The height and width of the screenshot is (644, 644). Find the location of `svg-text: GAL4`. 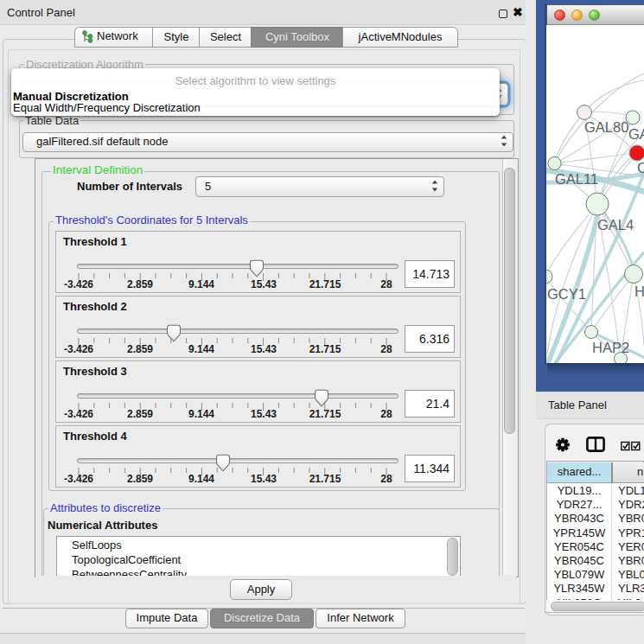

svg-text: GAL4 is located at coordinates (615, 225).